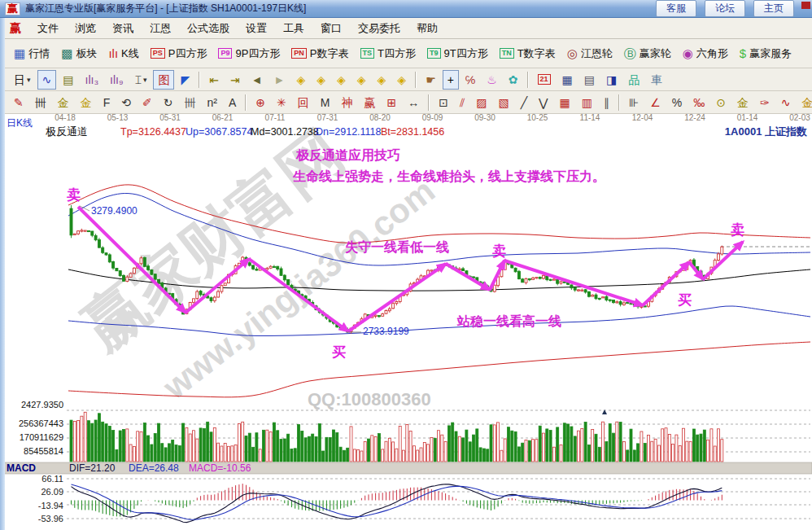  Describe the element at coordinates (19, 103) in the screenshot. I see `pen-tool-icon: ✎` at that location.